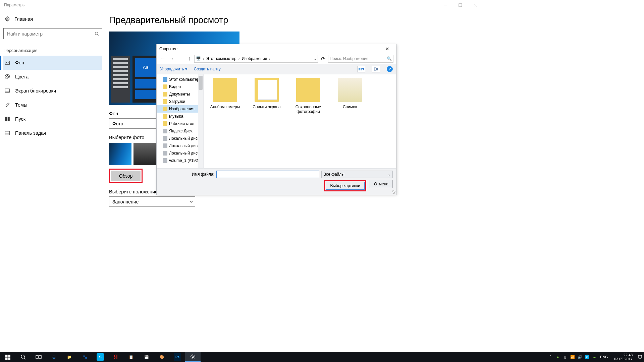 This screenshot has height=362, width=644. Describe the element at coordinates (387, 49) in the screenshot. I see `dialog-close-button: ✕` at that location.